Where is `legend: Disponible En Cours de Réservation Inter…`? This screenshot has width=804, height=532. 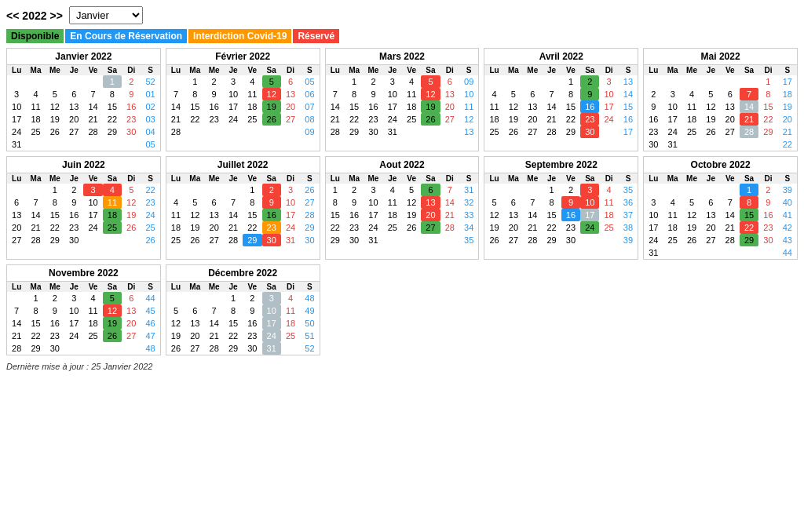 legend: Disponible En Cours de Réservation Inter… is located at coordinates (402, 36).